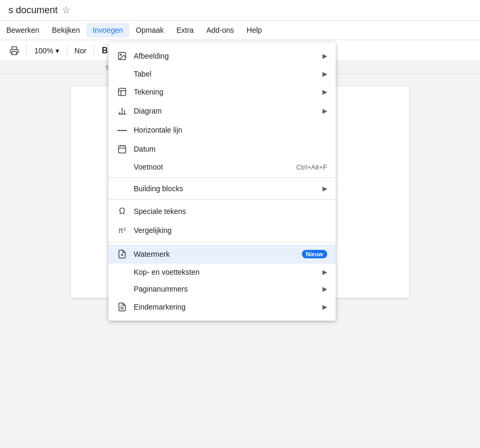  Describe the element at coordinates (222, 92) in the screenshot. I see `menu-item-tekening: Tekening ▶` at that location.